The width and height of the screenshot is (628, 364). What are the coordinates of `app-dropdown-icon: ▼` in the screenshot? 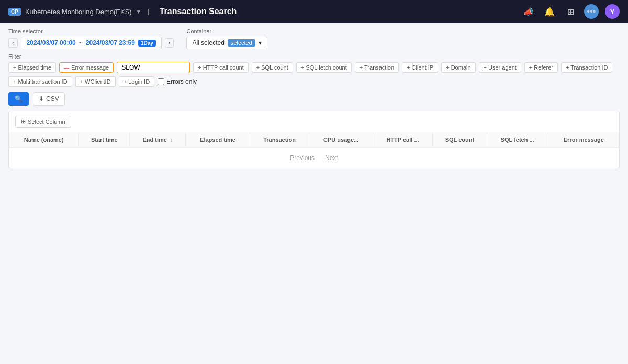 It's located at (139, 12).